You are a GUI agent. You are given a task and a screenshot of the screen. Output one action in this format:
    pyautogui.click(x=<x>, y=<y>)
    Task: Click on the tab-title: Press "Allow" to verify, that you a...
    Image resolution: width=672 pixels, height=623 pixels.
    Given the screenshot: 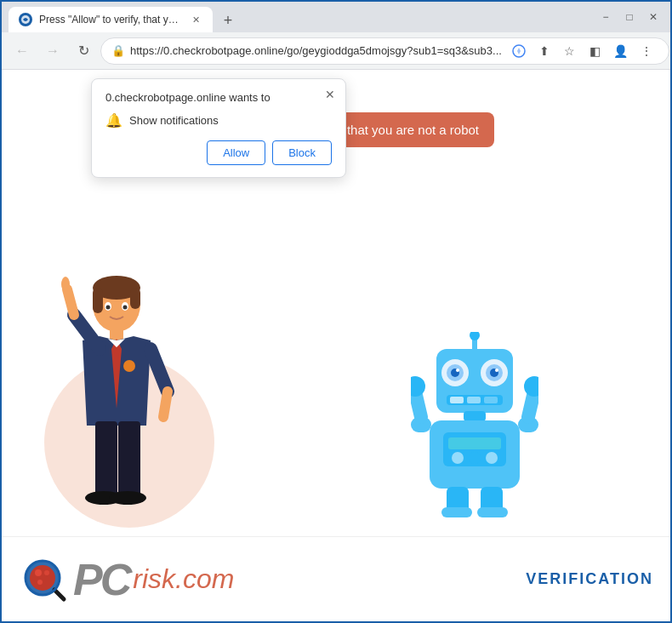 What is the action you would take?
    pyautogui.click(x=111, y=20)
    